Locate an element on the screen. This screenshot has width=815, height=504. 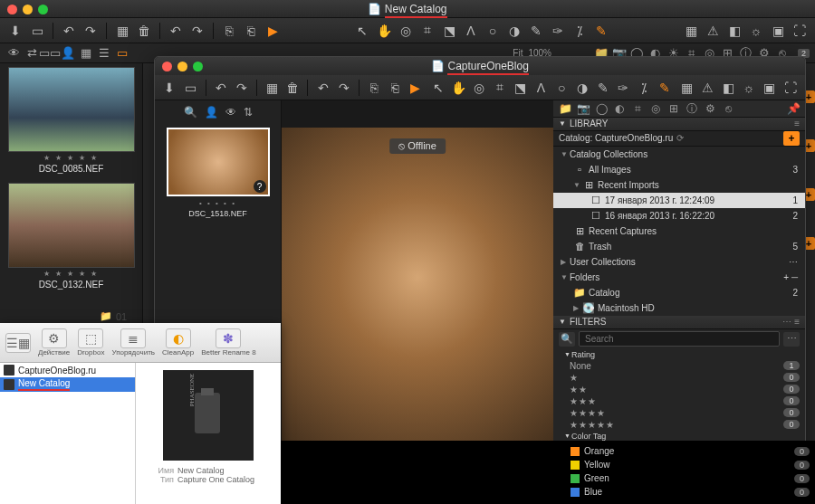
mac-hd-node: ▶💽Macintosh HD is located at coordinates (679, 308).